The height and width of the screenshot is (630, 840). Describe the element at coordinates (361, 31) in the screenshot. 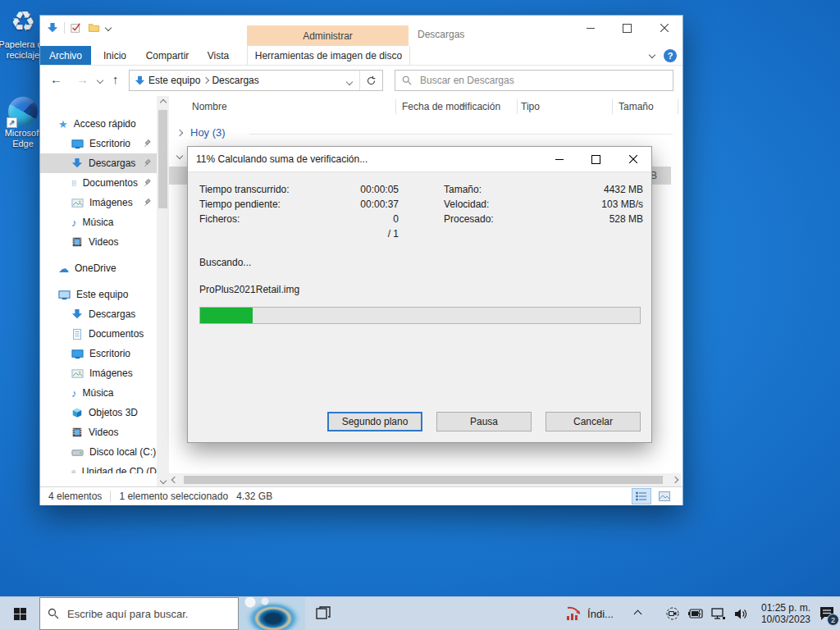

I see `explorer-titlebar: Administrar Descargas` at that location.